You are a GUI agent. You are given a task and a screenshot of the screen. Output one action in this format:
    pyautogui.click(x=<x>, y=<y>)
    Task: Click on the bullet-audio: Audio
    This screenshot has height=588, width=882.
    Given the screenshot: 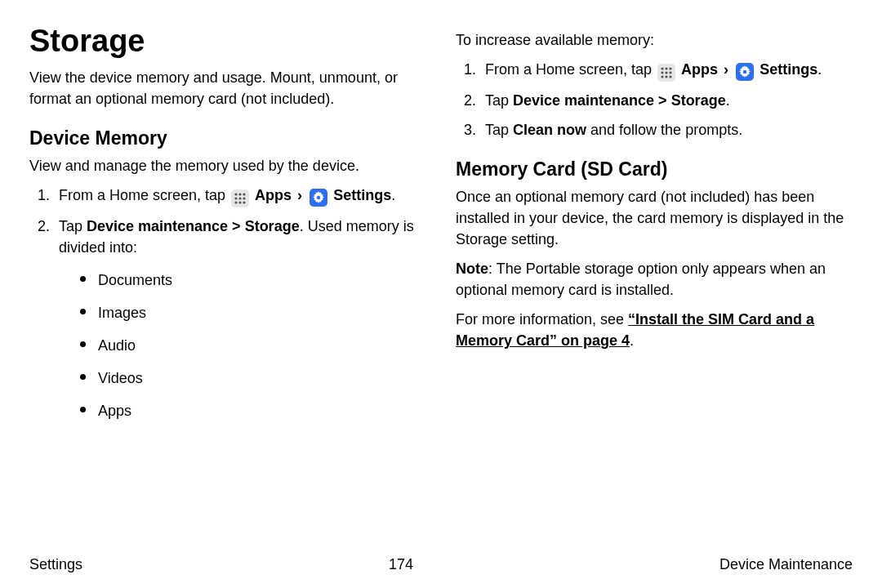 What is the action you would take?
    pyautogui.click(x=253, y=345)
    